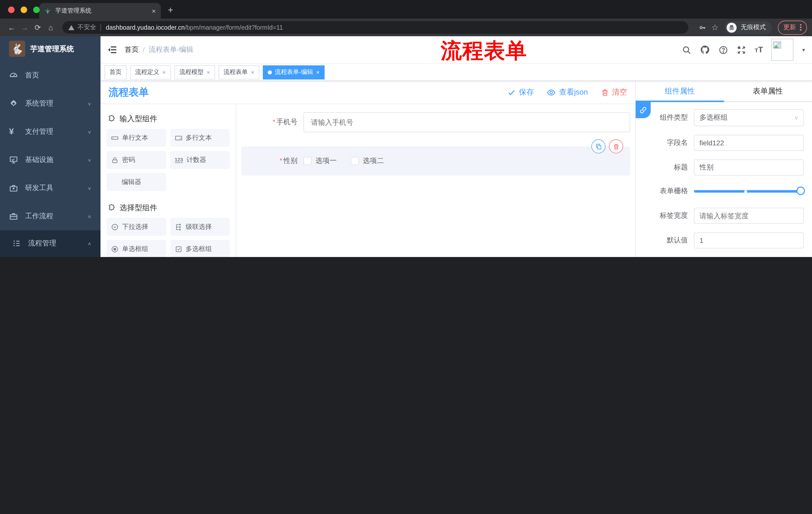 Image resolution: width=812 pixels, height=514 pixels. What do you see at coordinates (768, 91) in the screenshot?
I see `tab-form-props: 表单属性` at bounding box center [768, 91].